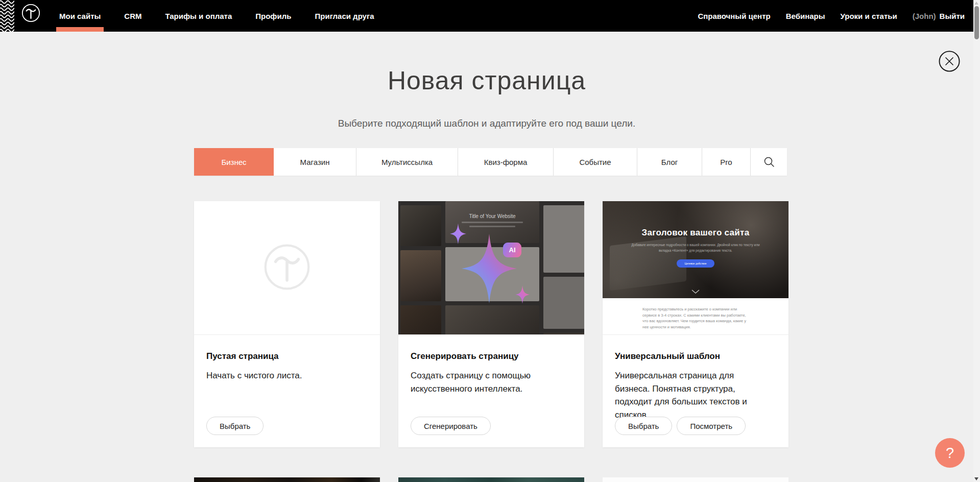 The height and width of the screenshot is (482, 980). I want to click on universal-template-preview: Заголовок вашего сайта Добавьте интересн…, so click(696, 268).